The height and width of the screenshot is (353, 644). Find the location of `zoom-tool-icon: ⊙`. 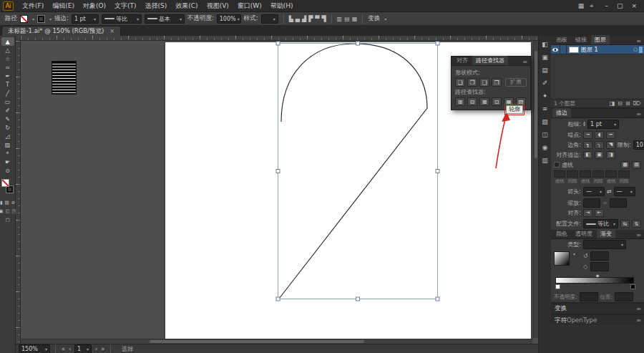

zoom-tool-icon: ⊙ is located at coordinates (8, 170).